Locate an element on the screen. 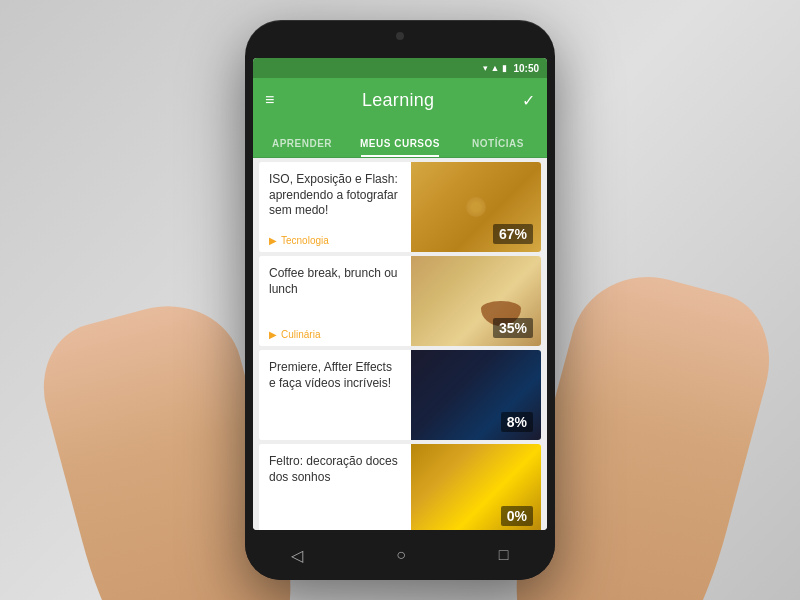 Image resolution: width=800 pixels, height=600 pixels. tab-bar: APRENDER MEUS CURSOS NOTÍCIAS is located at coordinates (400, 140).